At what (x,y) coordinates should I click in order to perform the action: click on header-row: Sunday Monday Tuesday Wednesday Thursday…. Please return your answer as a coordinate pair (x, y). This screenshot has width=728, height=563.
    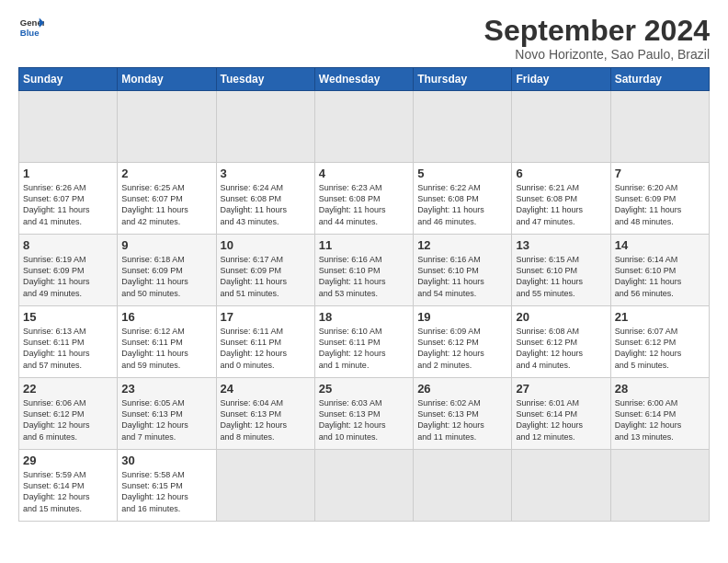
    Looking at the image, I should click on (364, 79).